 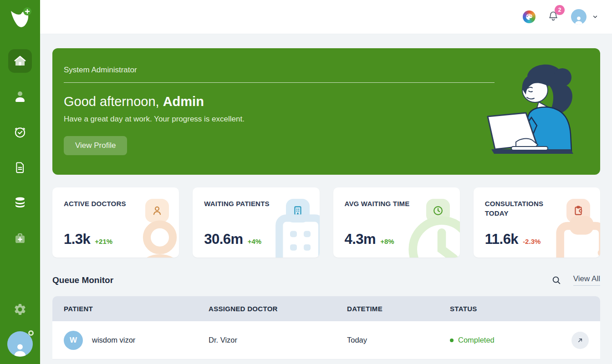 I want to click on sidebar-footer, so click(x=20, y=327).